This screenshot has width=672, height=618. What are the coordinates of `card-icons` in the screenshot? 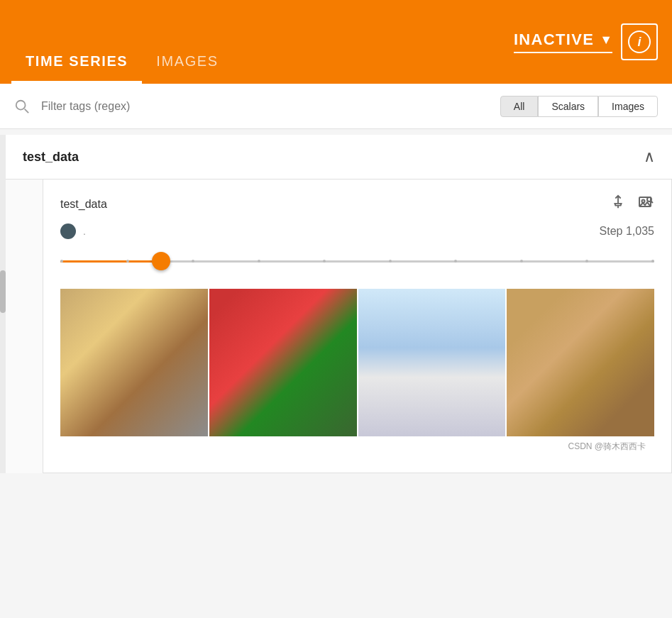 It's located at (632, 204).